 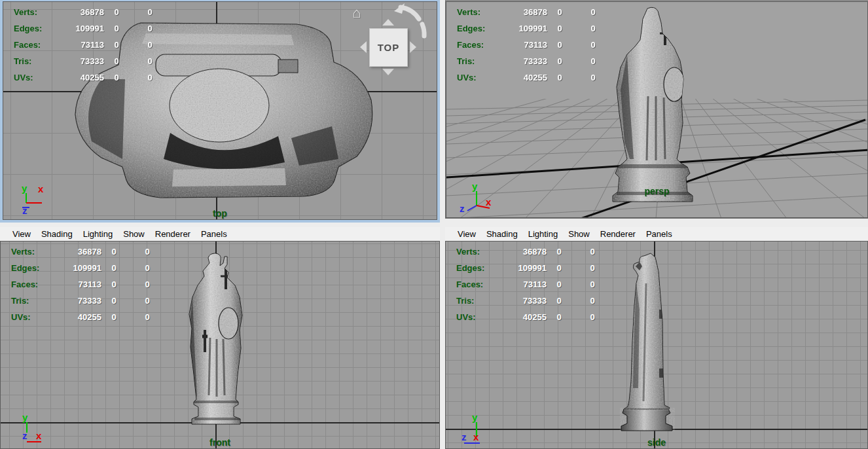 I want to click on statue-model-persp-view, so click(x=655, y=103).